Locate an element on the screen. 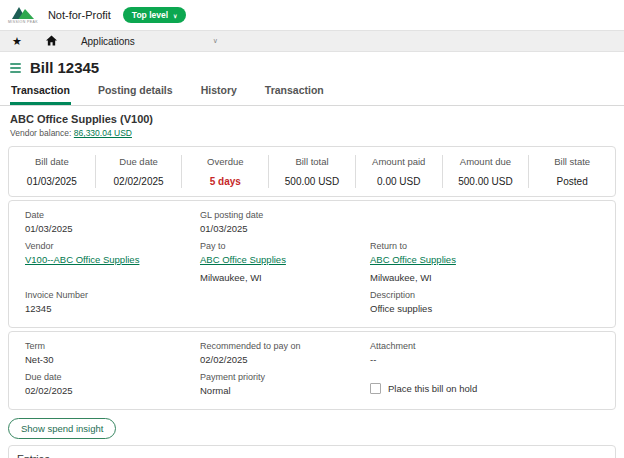  field-invoice-number: Invoice Number 12345 is located at coordinates (112, 302).